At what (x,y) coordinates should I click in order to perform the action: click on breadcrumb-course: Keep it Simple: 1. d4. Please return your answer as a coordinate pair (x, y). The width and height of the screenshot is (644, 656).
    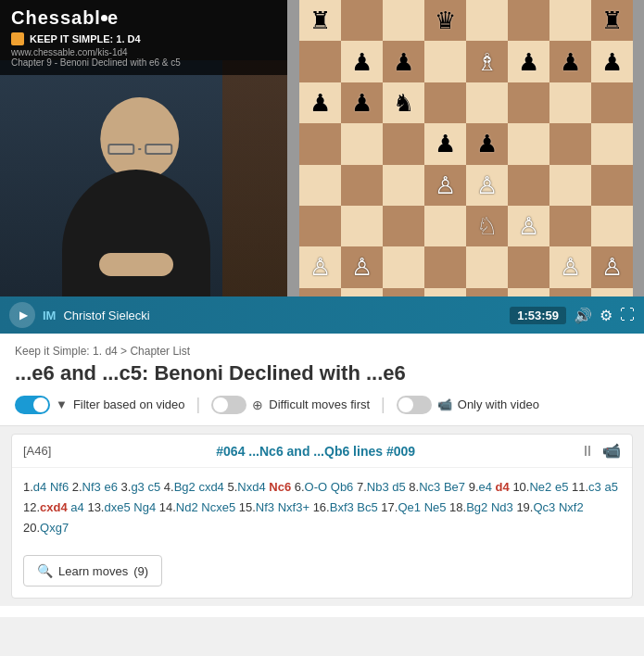
    Looking at the image, I should click on (67, 351).